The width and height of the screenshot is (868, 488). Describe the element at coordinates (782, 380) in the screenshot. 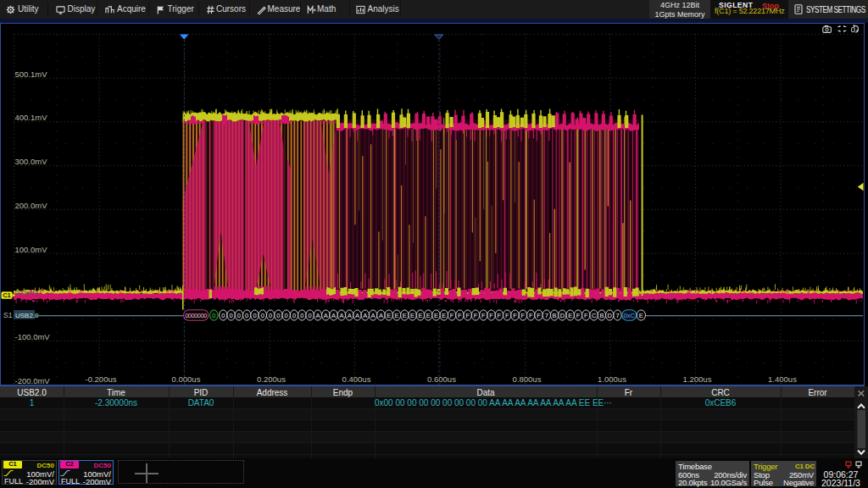

I see `svg-text: 1.400us` at that location.